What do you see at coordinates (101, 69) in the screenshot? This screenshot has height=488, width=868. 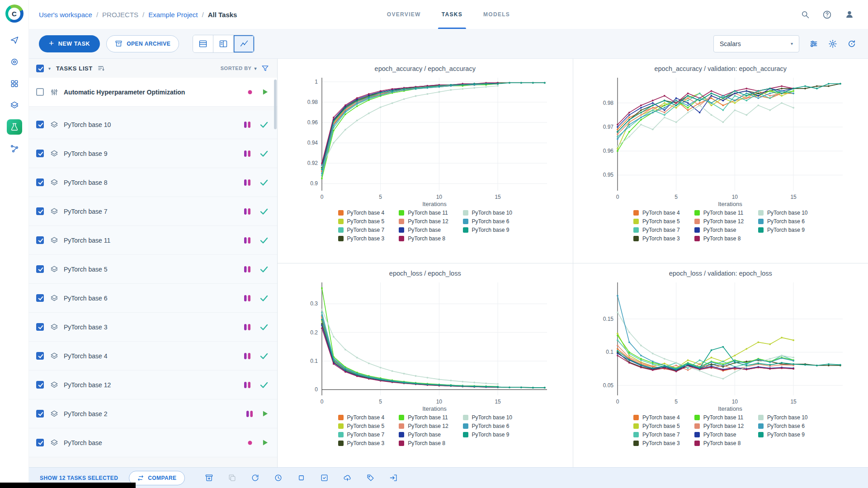 I see `list-settings-icon` at bounding box center [101, 69].